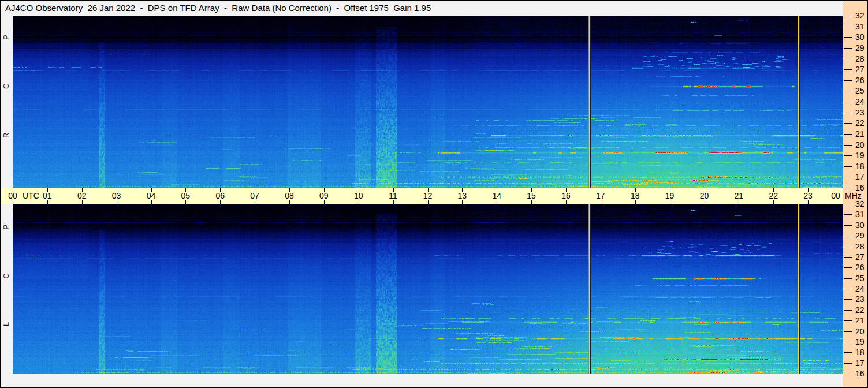  I want to click on lcp-polarization-label: L C P, so click(6, 280).